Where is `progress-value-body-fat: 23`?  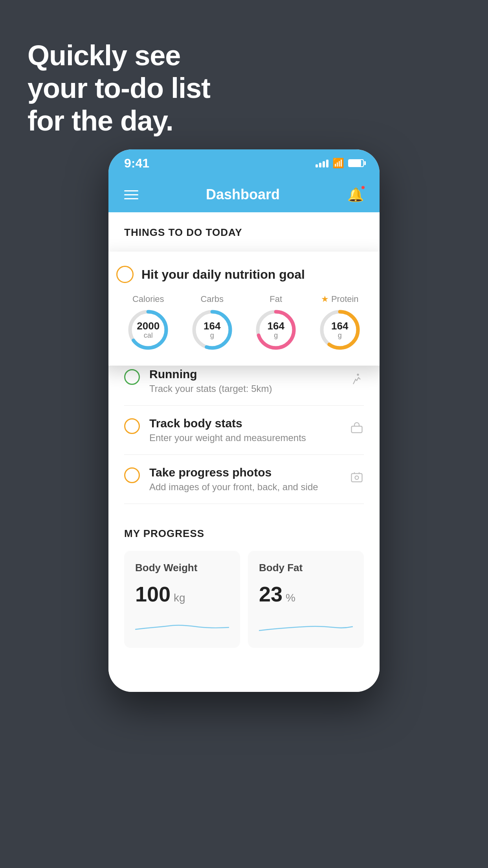 progress-value-body-fat: 23 is located at coordinates (271, 594).